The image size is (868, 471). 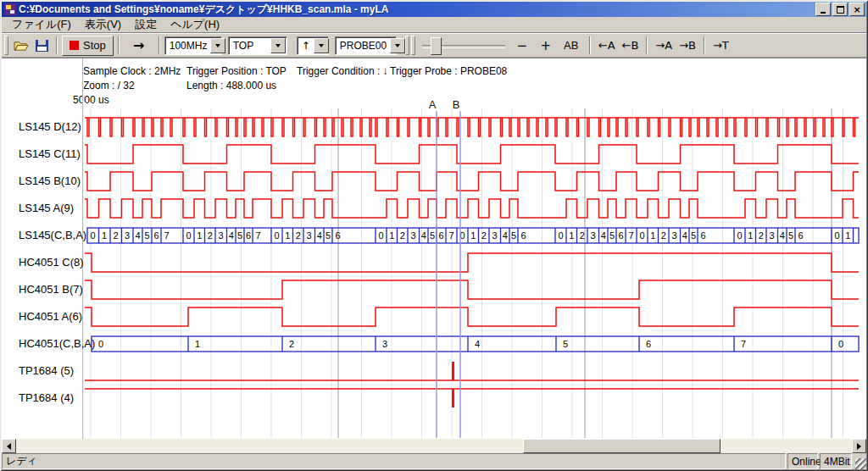 What do you see at coordinates (50, 127) in the screenshot?
I see `channel-label-ls145-d-12: LS145 D(12)` at bounding box center [50, 127].